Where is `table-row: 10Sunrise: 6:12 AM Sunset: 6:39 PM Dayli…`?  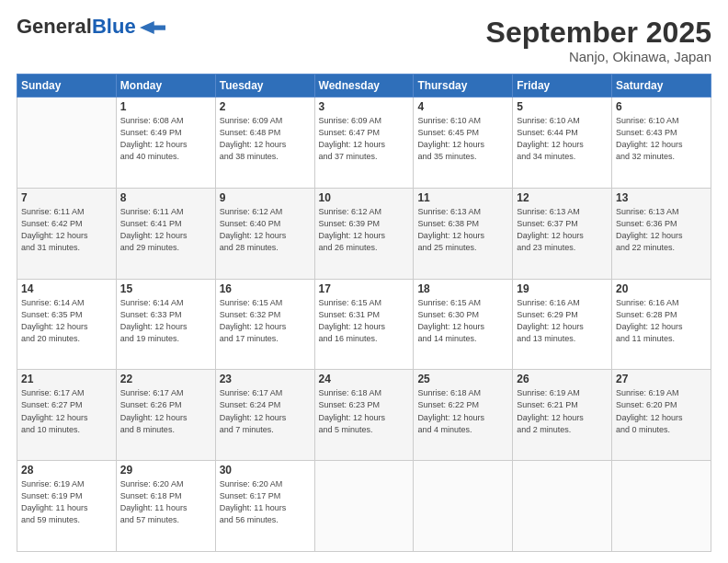 table-row: 10Sunrise: 6:12 AM Sunset: 6:39 PM Dayli… is located at coordinates (364, 234).